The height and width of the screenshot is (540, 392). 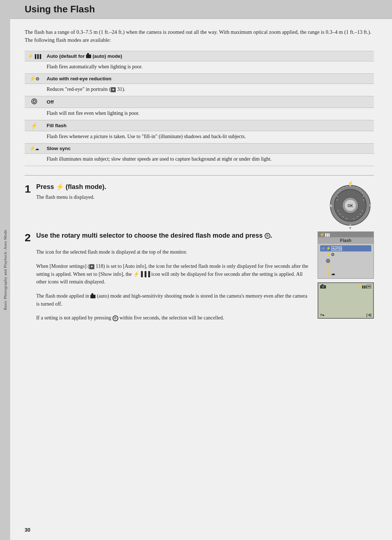 I want to click on step1-description: The flash menu is displayed., so click(x=178, y=197).